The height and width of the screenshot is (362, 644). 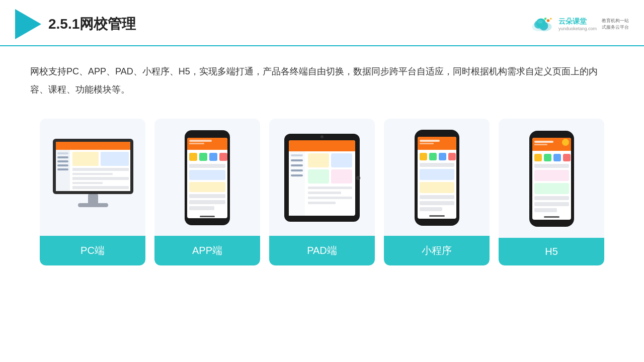 What do you see at coordinates (437, 177) in the screenshot?
I see `miniprogram-image-area` at bounding box center [437, 177].